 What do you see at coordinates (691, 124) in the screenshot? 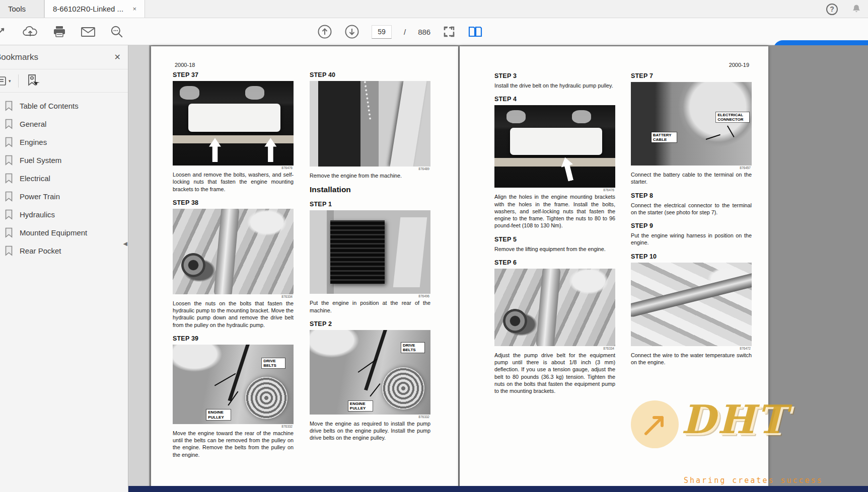
I see `step-photo: ELECTRICAL CONNECTOR BATTERY CABLE` at bounding box center [691, 124].